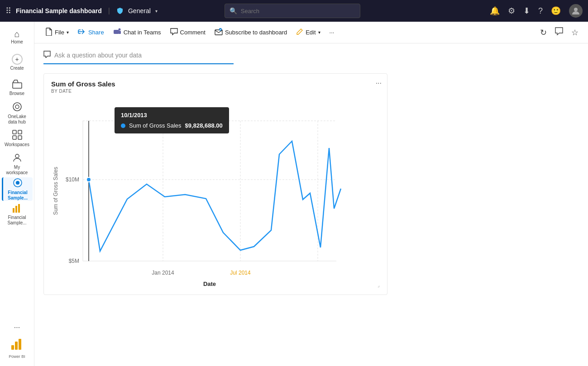 Image resolution: width=588 pixels, height=366 pixels. I want to click on toolbar-right: ↻ ☆, so click(559, 33).